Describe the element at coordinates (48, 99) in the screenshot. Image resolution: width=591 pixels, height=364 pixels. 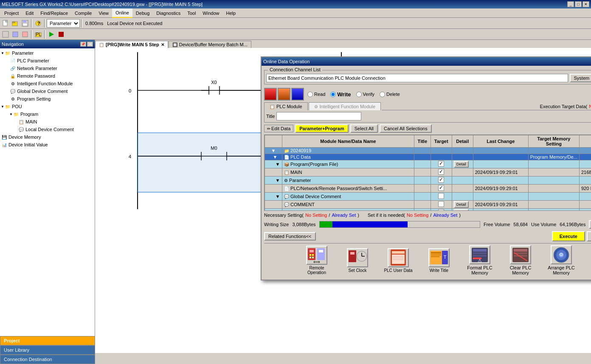
I see `tree-item-program-setting: ⚙ Program Setting` at that location.